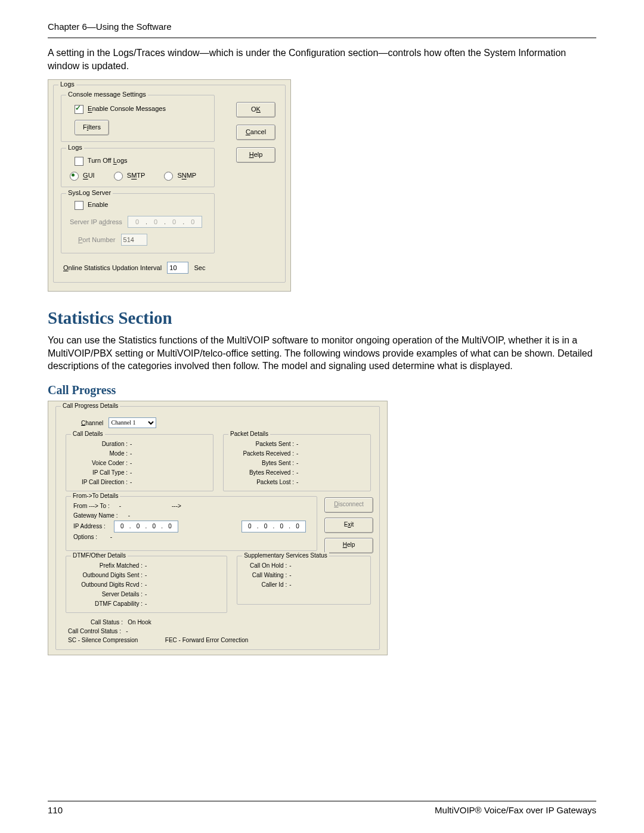  I want to click on row-label: IP Call Type :, so click(99, 473).